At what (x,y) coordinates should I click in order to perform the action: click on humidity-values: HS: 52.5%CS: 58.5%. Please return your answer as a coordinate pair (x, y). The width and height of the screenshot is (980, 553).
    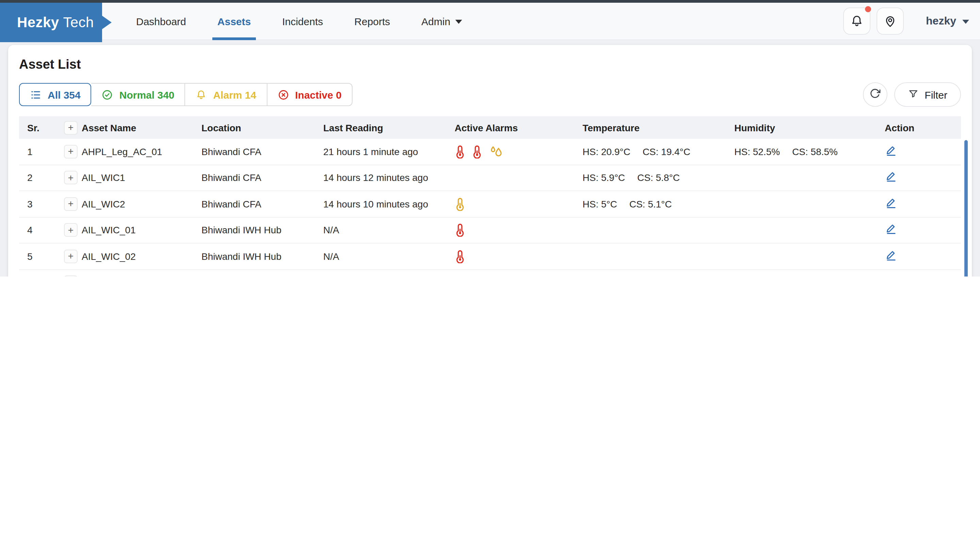
    Looking at the image, I should click on (810, 152).